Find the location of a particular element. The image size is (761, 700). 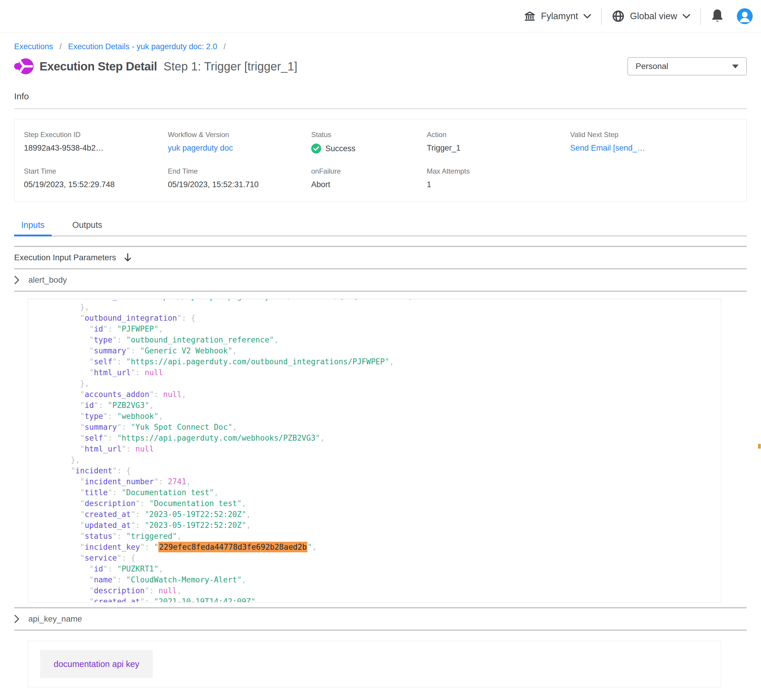

info-card: Step Execution ID 18992a43-9538-4b2… Wor… is located at coordinates (380, 161).